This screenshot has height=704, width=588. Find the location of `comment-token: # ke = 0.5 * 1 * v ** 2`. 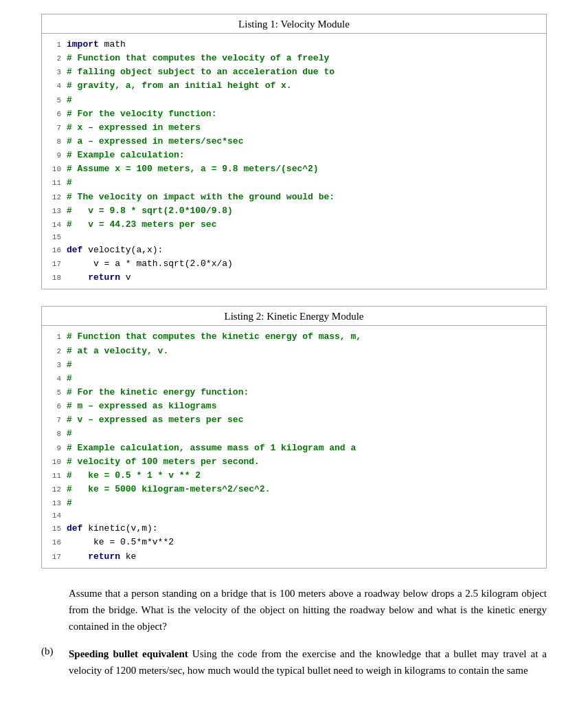

comment-token: # ke = 0.5 * 1 * v ** 2 is located at coordinates (133, 476).